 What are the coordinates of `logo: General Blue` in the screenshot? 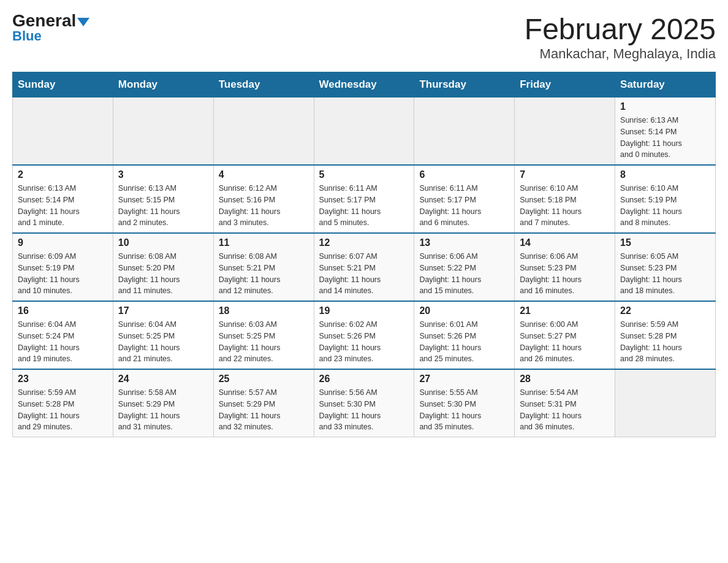 It's located at (51, 28).